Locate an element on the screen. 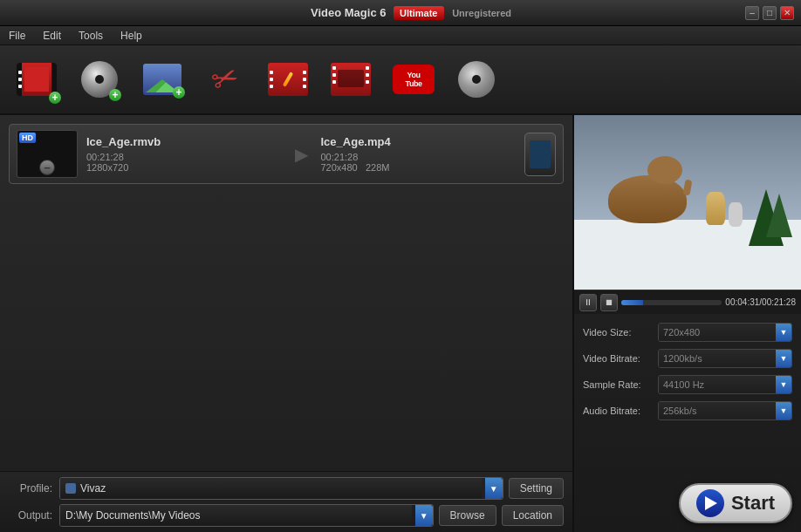 The width and height of the screenshot is (801, 532). menu-file: File is located at coordinates (17, 36).